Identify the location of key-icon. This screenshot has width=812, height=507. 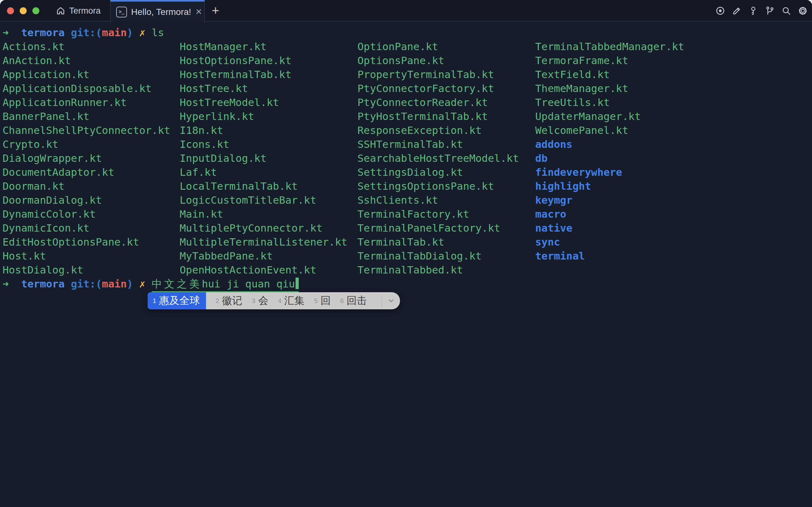
(753, 11).